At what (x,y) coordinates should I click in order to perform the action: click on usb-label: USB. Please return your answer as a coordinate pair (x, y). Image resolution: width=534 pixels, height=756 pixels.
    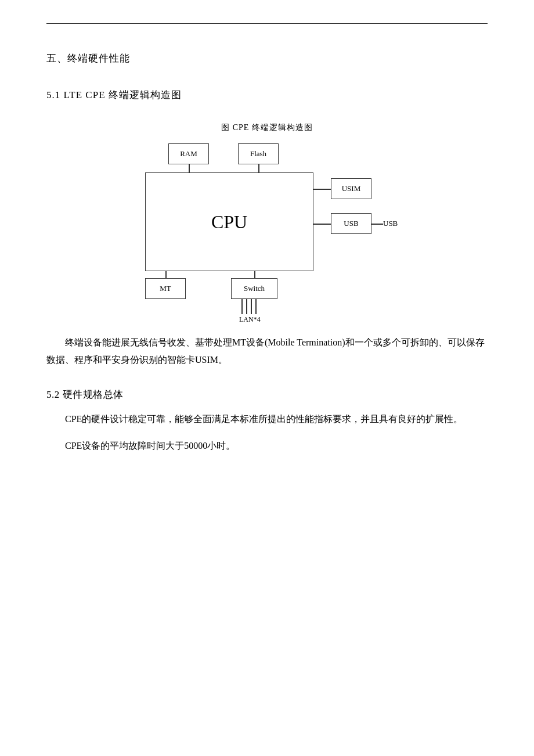
    Looking at the image, I should click on (351, 224).